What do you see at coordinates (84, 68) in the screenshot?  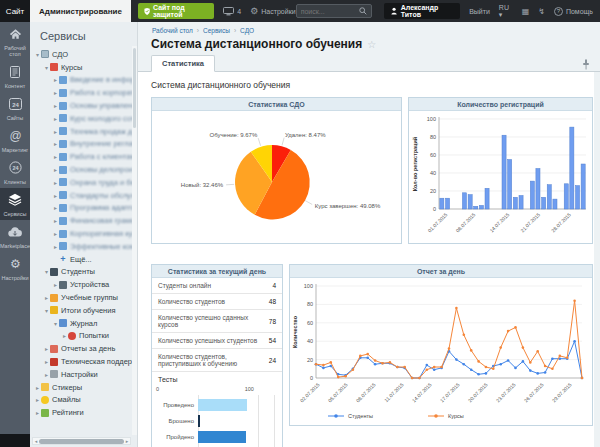 I see `tree-item: ▾Курсы` at bounding box center [84, 68].